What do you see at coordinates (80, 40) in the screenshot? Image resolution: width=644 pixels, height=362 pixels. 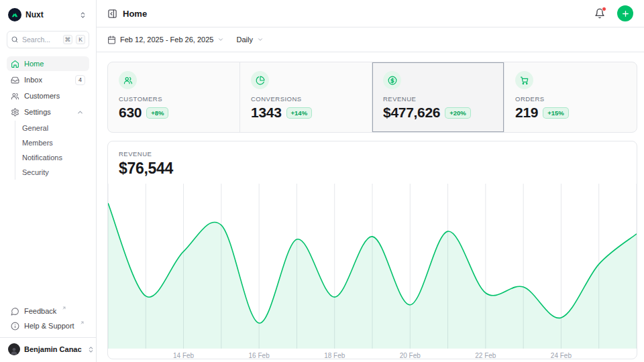 I see `kbd-k: K` at bounding box center [80, 40].